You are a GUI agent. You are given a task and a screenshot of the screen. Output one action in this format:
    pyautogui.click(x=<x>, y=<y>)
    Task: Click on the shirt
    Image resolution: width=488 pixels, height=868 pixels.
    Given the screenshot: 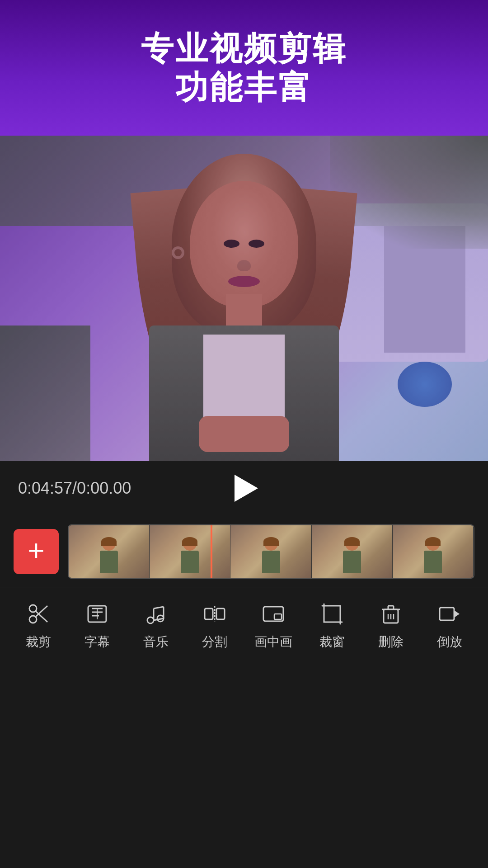 What is the action you would take?
    pyautogui.click(x=244, y=380)
    